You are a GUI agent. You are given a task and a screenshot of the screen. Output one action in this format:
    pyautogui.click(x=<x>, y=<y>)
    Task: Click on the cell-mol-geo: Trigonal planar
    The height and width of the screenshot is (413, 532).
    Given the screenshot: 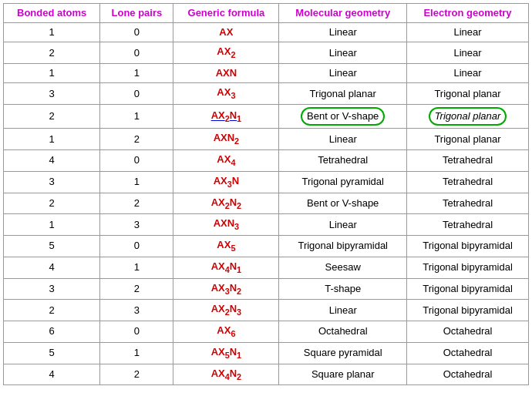 What is the action you would take?
    pyautogui.click(x=343, y=94)
    